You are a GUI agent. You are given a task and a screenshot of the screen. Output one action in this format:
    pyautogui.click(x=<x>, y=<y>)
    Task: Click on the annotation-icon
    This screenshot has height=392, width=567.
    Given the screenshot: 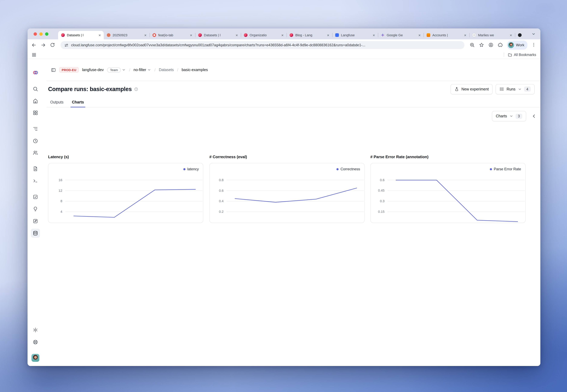 What is the action you would take?
    pyautogui.click(x=35, y=221)
    